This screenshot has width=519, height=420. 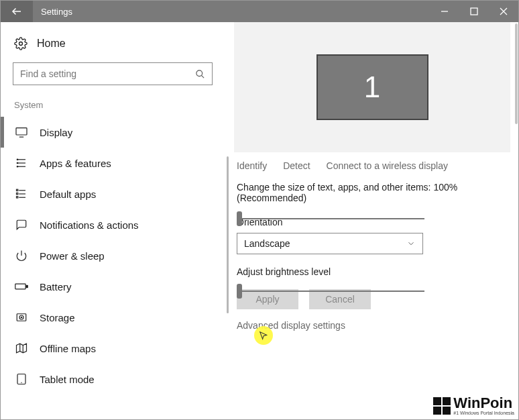 What do you see at coordinates (484, 403) in the screenshot?
I see `watermark-brand: WinPoin` at bounding box center [484, 403].